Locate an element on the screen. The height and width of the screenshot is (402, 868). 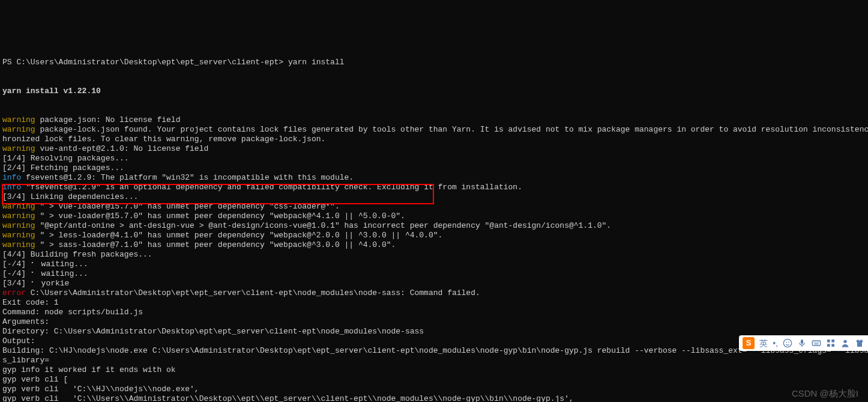
log-line: [3/4] ⠂ yorkie is located at coordinates (434, 284).